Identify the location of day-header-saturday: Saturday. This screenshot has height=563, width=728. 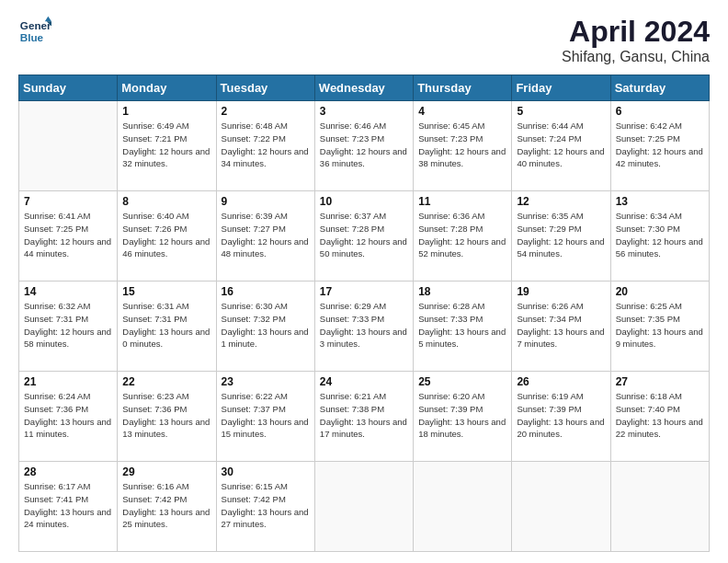
(660, 88).